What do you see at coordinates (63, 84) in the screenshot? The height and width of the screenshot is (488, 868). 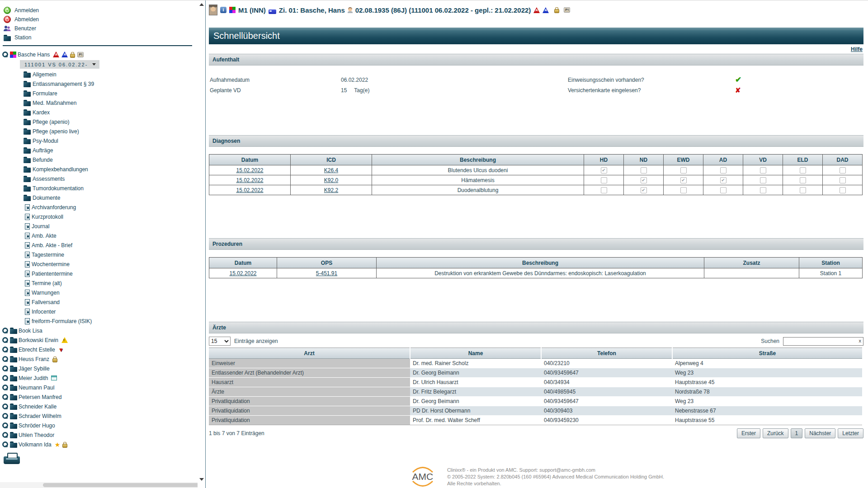 I see `sidebar-folder-label: Entlassmanagement § 39` at bounding box center [63, 84].